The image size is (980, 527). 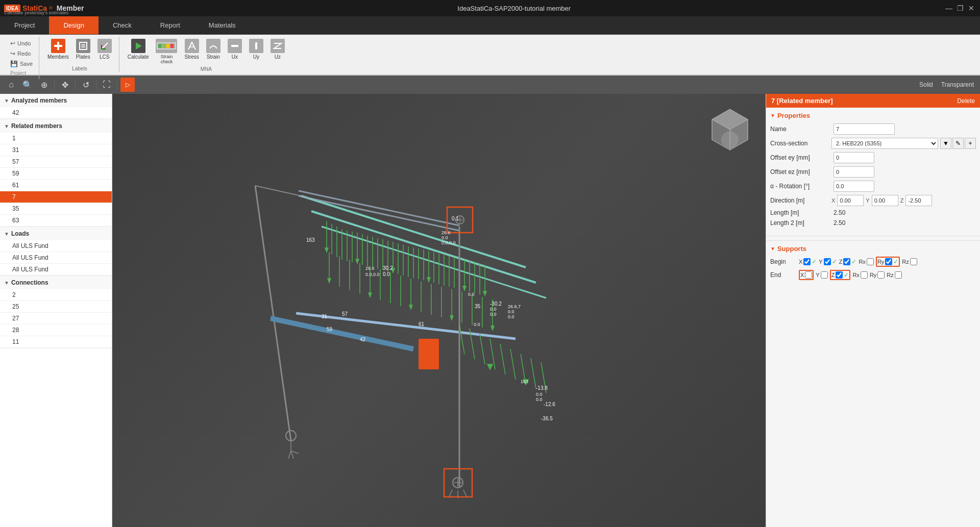 What do you see at coordinates (926, 85) in the screenshot?
I see `view-solid: Solid` at bounding box center [926, 85].